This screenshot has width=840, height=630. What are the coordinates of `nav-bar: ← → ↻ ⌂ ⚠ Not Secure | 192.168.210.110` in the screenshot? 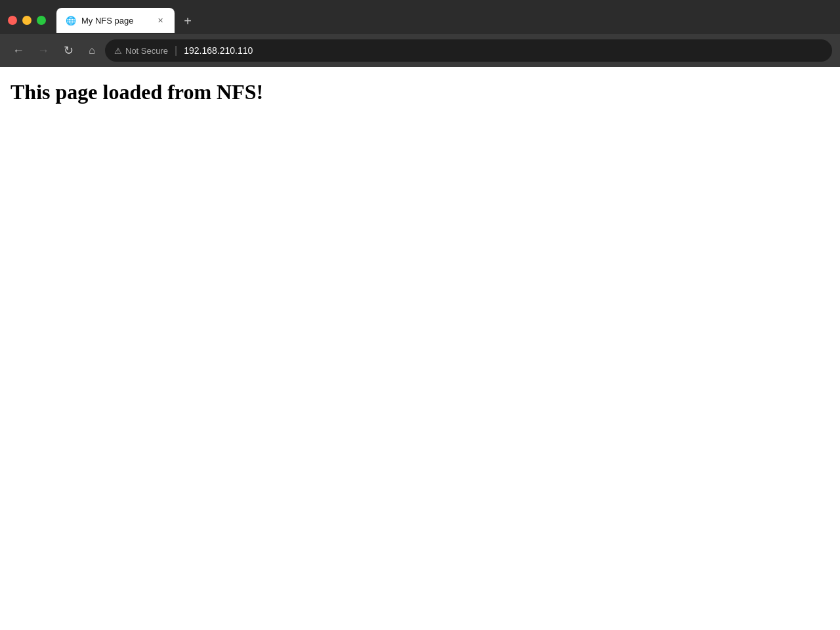 It's located at (420, 51).